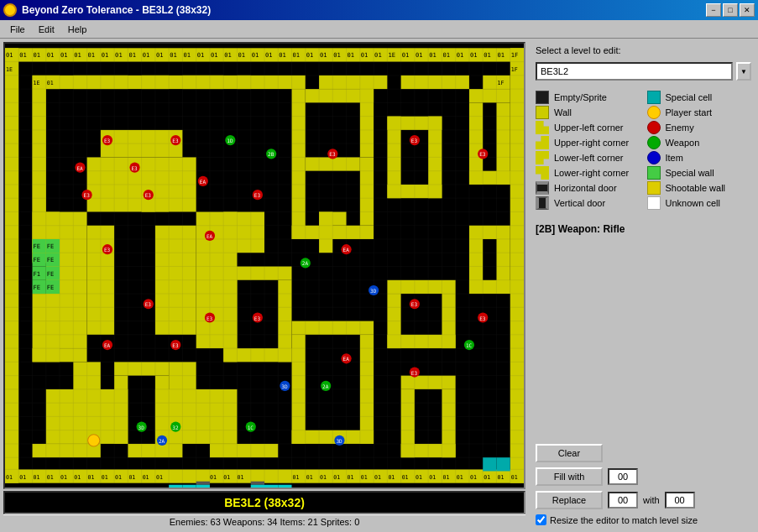 This screenshot has height=532, width=758. Describe the element at coordinates (175, 428) in the screenshot. I see `svg-text: 32` at that location.